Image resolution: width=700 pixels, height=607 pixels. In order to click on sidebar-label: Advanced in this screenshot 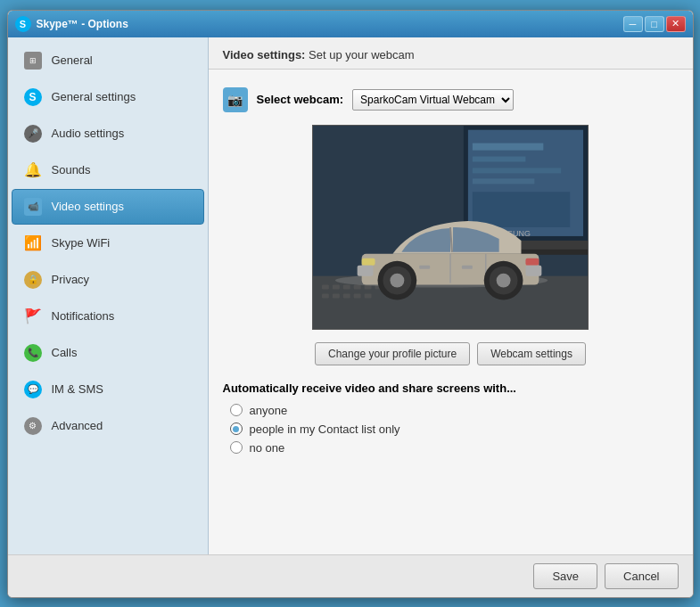, I will do `click(78, 426)`.